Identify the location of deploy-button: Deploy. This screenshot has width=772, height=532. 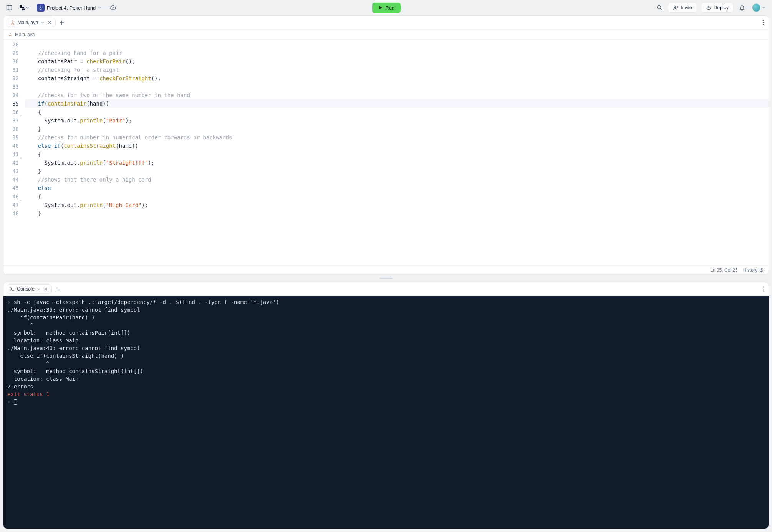
(717, 8).